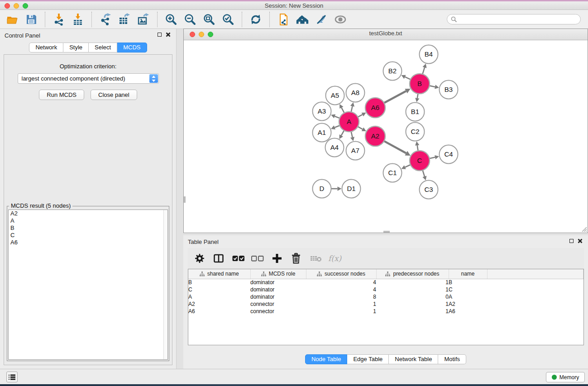  I want to click on resize-grip-icon, so click(584, 229).